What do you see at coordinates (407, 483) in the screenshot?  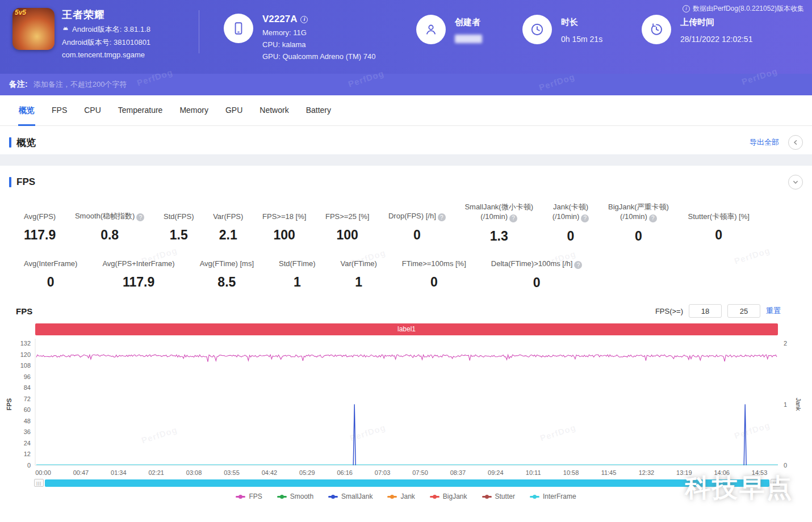 I see `chart-scrollbar: ||| |||` at bounding box center [407, 483].